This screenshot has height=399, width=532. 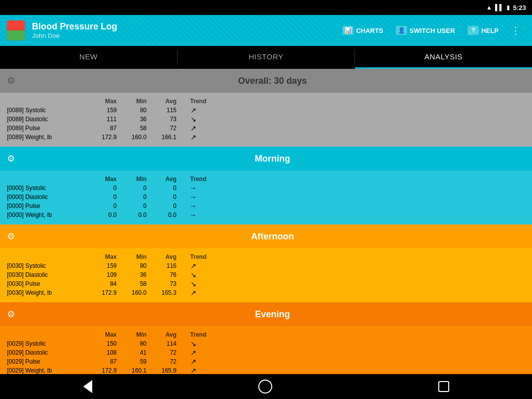 What do you see at coordinates (162, 344) in the screenshot?
I see `stats-row-avg: 114` at bounding box center [162, 344].